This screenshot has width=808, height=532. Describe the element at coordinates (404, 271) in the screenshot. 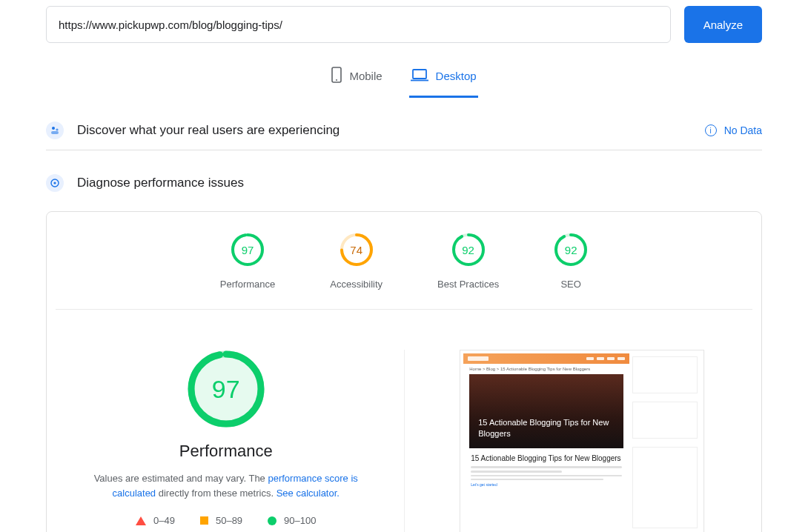

I see `gauge-row: 97 Performance 74 Accessibility 92` at that location.